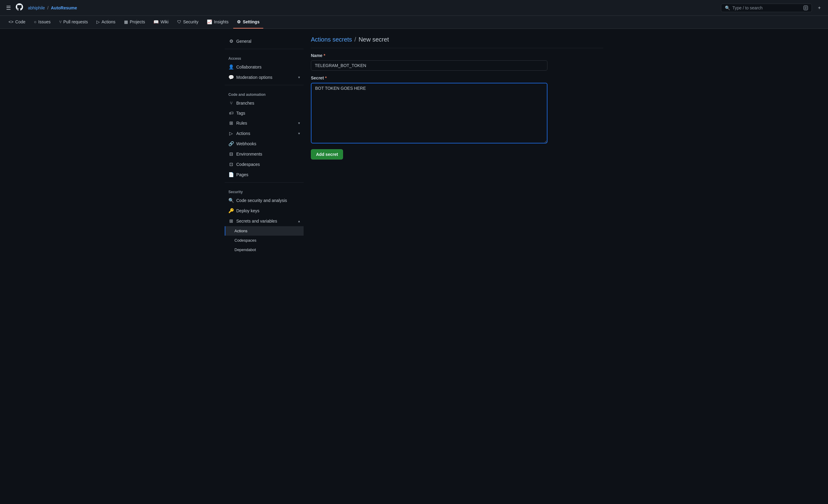 The image size is (828, 504). Describe the element at coordinates (241, 231) in the screenshot. I see `sub-actions-label: Actions` at that location.